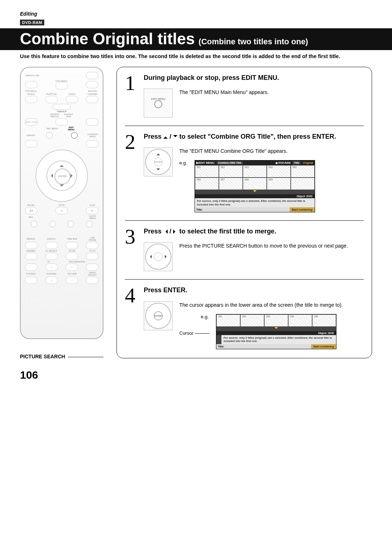 The width and height of the screenshot is (392, 554). Describe the element at coordinates (244, 314) in the screenshot. I see `step-4: 4 Press ENTER. ENTER The cursor appears …` at that location.